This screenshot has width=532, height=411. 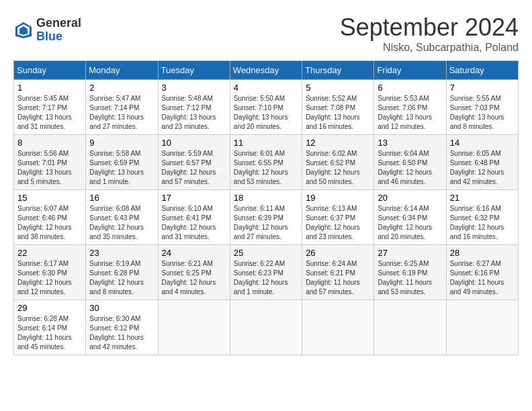 What do you see at coordinates (339, 218) in the screenshot?
I see `table-row: 19Sunrise: 6:13 AMSunset: 6:37 PMDayligh…` at bounding box center [339, 218].